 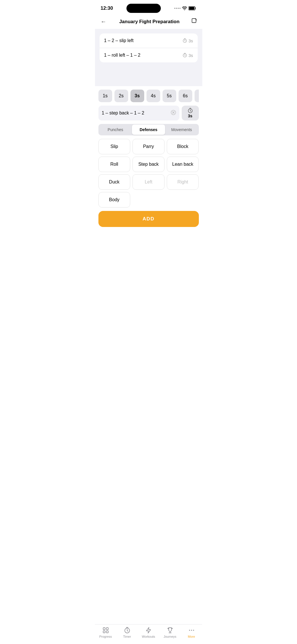 I want to click on battery-icon, so click(x=192, y=8).